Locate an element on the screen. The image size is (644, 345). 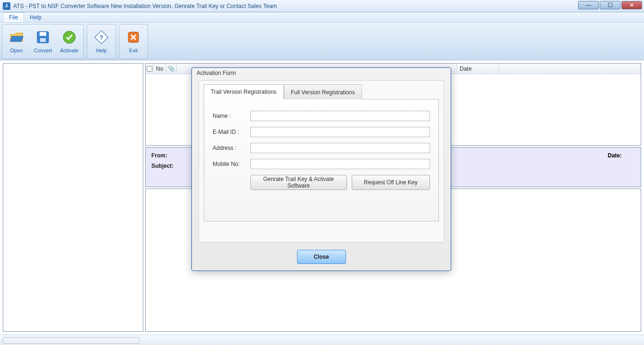
activate-button: Activate is located at coordinates (69, 41).